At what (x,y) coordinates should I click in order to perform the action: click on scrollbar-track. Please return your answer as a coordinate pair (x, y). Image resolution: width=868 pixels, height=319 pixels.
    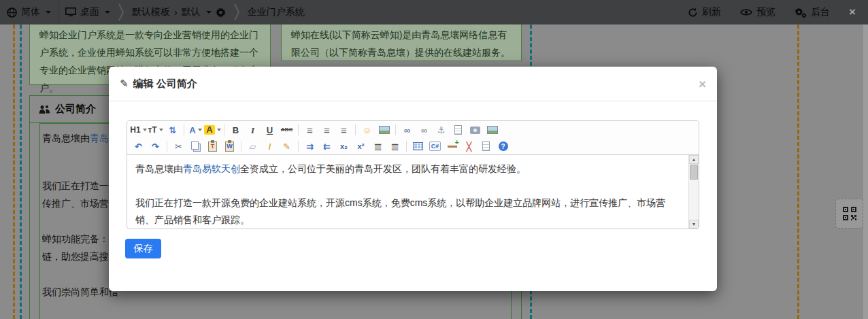
    Looking at the image, I should click on (694, 200).